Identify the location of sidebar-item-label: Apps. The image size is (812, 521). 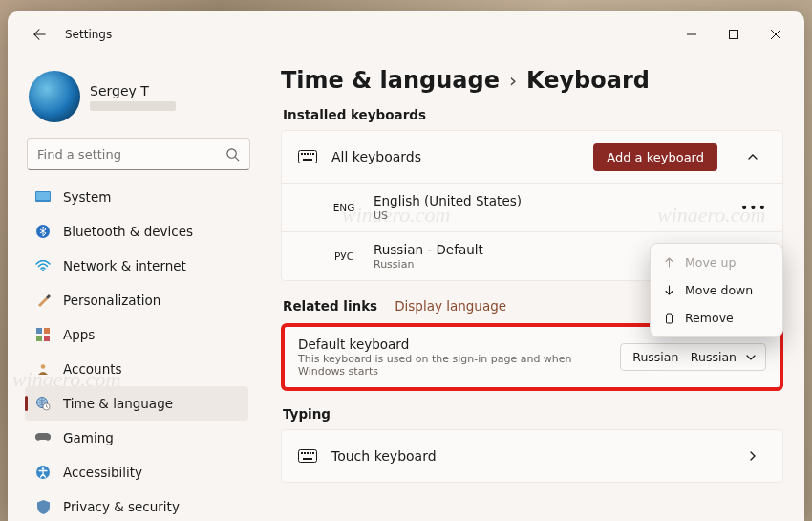
(78, 335).